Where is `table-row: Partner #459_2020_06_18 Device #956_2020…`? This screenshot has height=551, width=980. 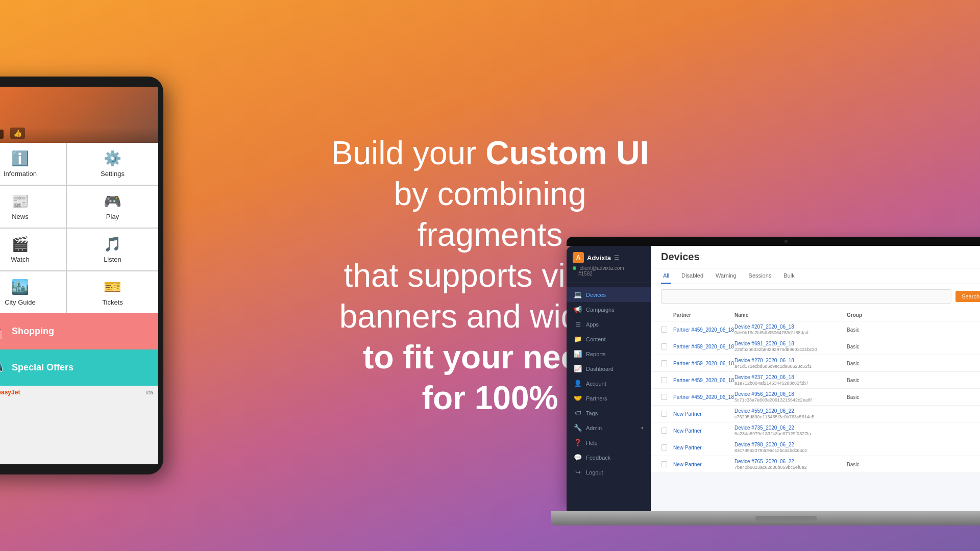
table-row: Partner #459_2020_06_18 Device #956_2020… is located at coordinates (816, 397).